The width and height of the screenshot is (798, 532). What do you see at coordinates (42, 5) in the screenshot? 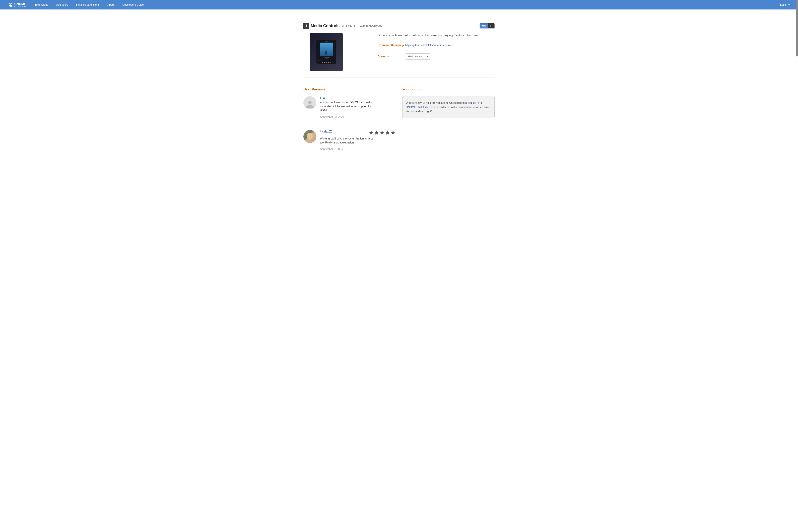
I see `nav-extensions: Extensions` at bounding box center [42, 5].